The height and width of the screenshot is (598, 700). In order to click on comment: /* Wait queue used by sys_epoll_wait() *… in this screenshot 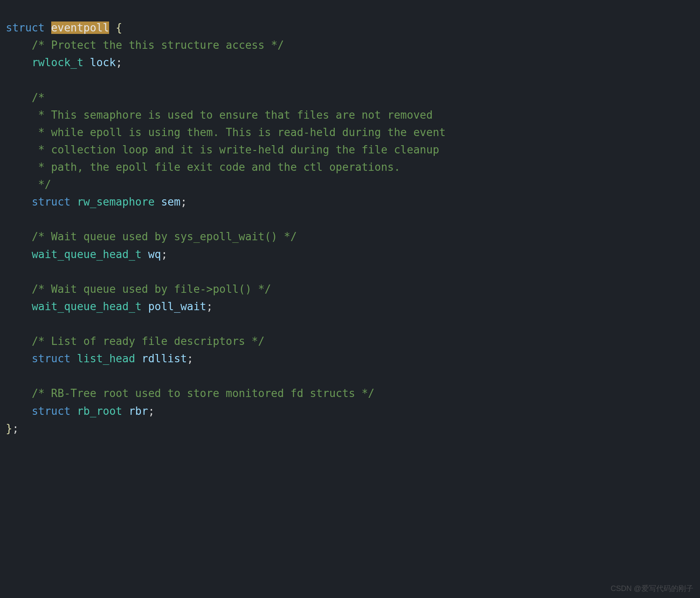, I will do `click(164, 237)`.